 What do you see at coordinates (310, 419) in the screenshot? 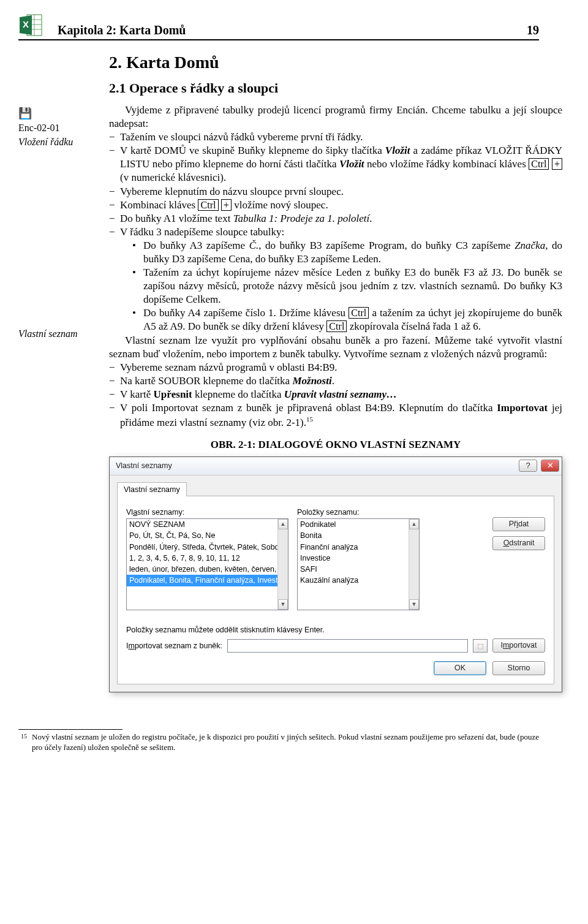
I see `footnote-ref: 15` at bounding box center [310, 419].